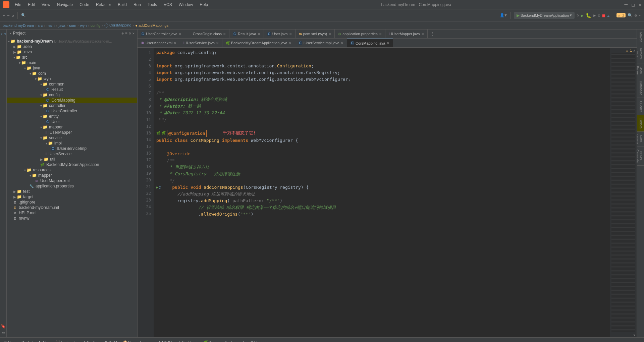 The image size is (644, 342). Describe the element at coordinates (380, 34) in the screenshot. I see `tab-close-6: ✕` at that location.